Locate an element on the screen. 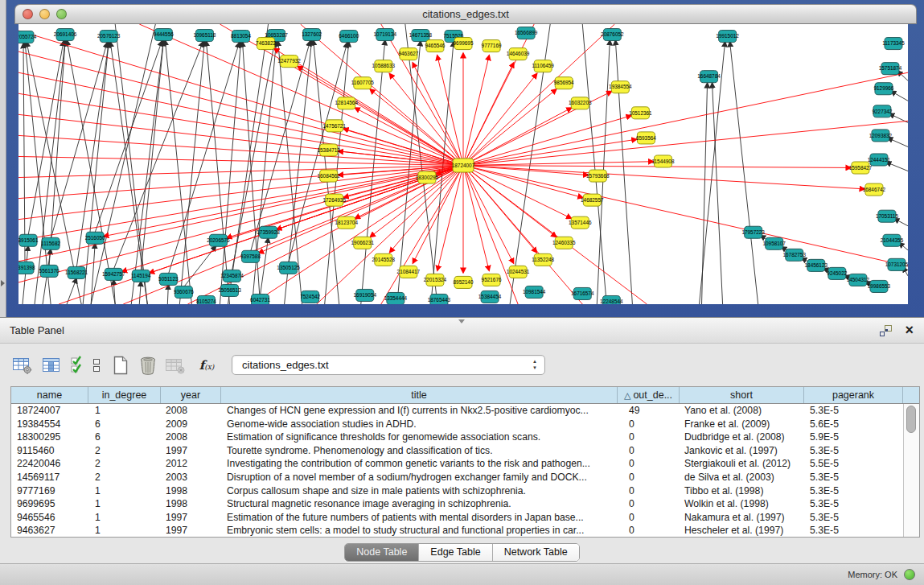 This screenshot has width=924, height=585. table-cell: 2012 is located at coordinates (191, 463).